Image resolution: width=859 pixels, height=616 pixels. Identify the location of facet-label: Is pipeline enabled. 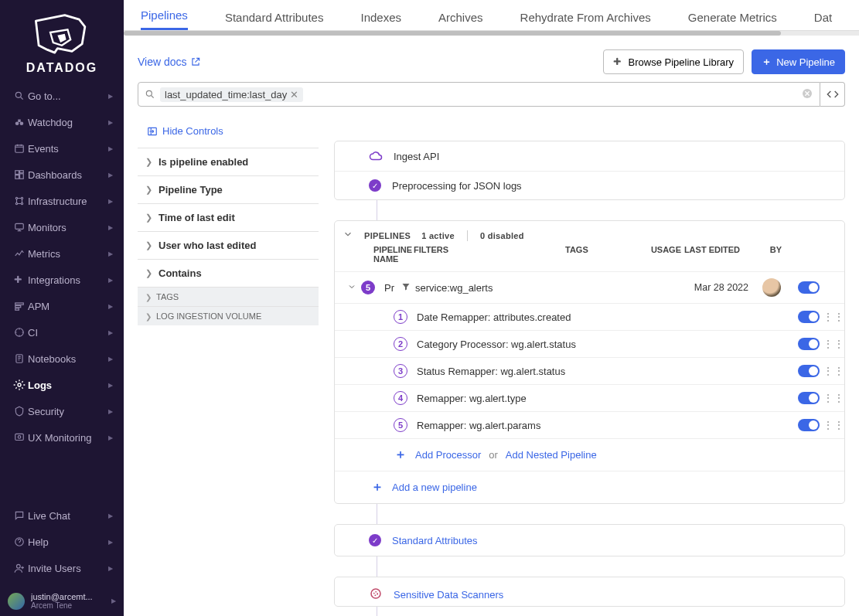
(203, 162).